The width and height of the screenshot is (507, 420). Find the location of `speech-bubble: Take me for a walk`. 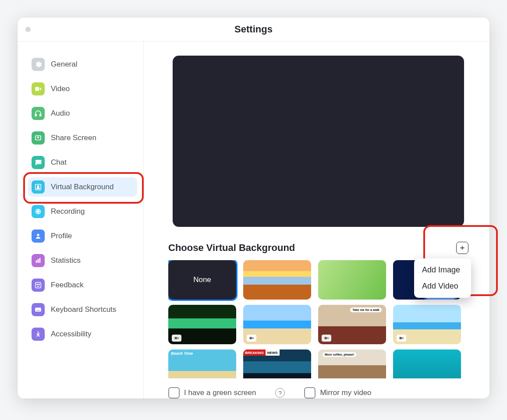

speech-bubble: Take me for a walk is located at coordinates (366, 310).